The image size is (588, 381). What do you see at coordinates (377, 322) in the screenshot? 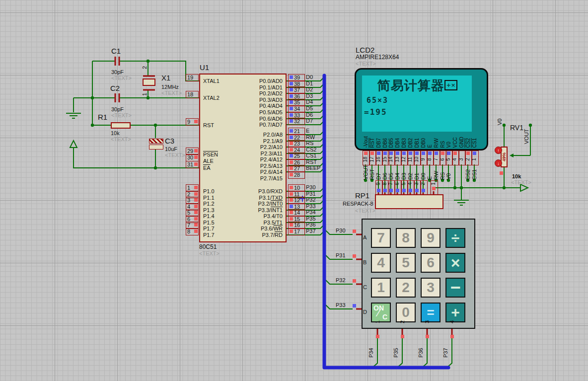
I see `keypad-col-label: 1` at bounding box center [377, 322].